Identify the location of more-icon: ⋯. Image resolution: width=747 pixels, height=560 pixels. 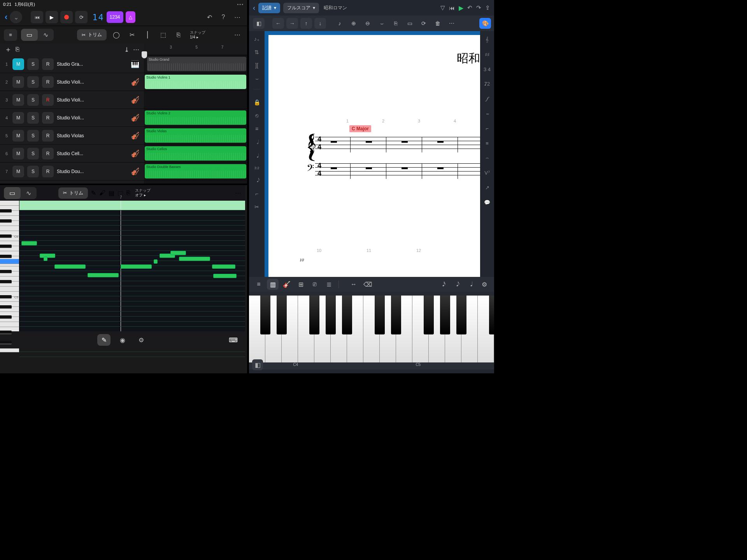
(452, 23).